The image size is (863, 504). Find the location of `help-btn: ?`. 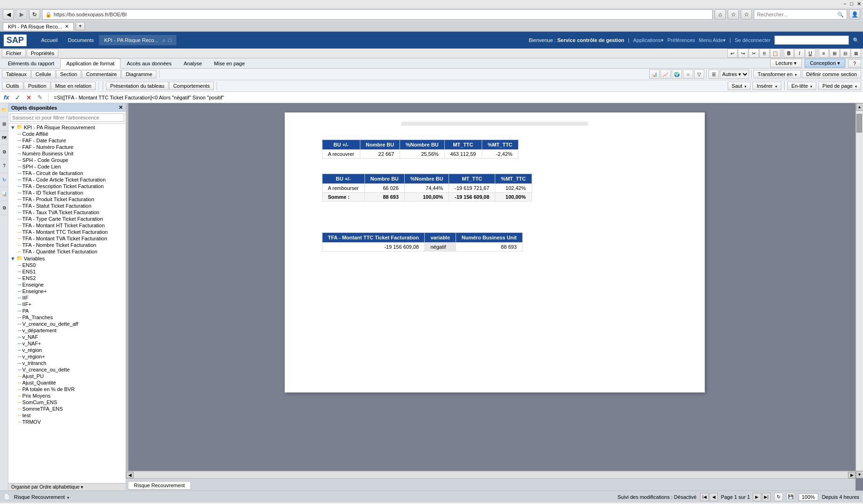

help-btn: ? is located at coordinates (855, 63).